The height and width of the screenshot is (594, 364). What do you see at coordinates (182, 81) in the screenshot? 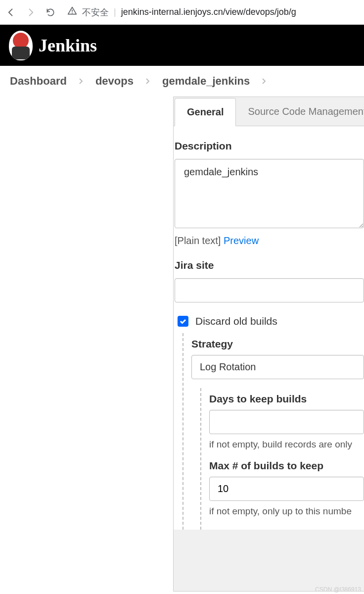
I see `breadcrumb: Dashboard devops gemdale_jenkins` at bounding box center [182, 81].